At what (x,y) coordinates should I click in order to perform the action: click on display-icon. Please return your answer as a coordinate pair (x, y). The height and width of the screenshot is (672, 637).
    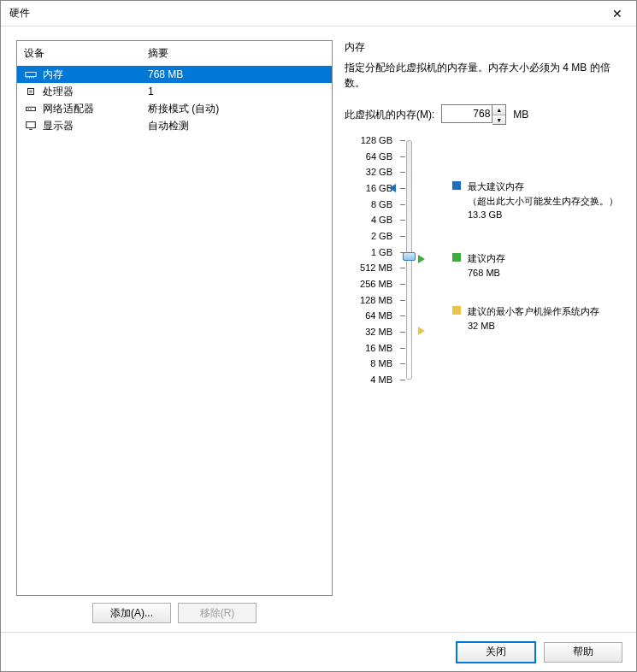
    Looking at the image, I should click on (31, 126).